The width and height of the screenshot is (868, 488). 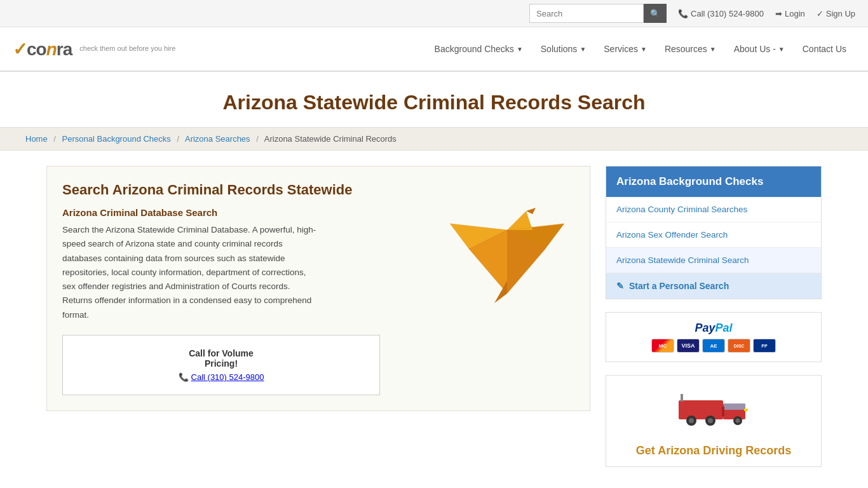 What do you see at coordinates (790, 14) in the screenshot?
I see `login-link: ➡ Login` at bounding box center [790, 14].